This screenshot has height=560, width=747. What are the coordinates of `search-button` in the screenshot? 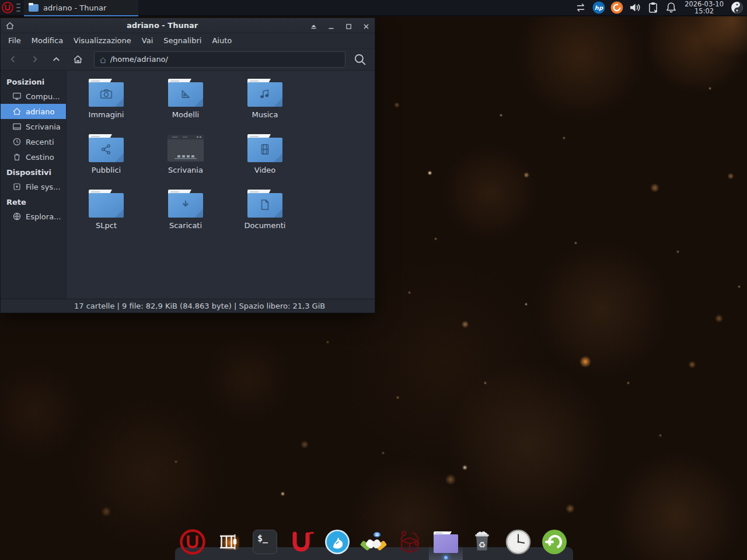 It's located at (360, 60).